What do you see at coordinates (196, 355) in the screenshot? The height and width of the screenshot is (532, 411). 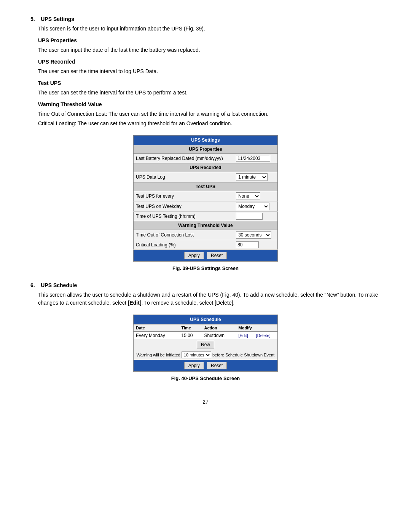 I see `warning-interval-select: 10 minutes 5 minutes 15 minutes` at bounding box center [196, 355].